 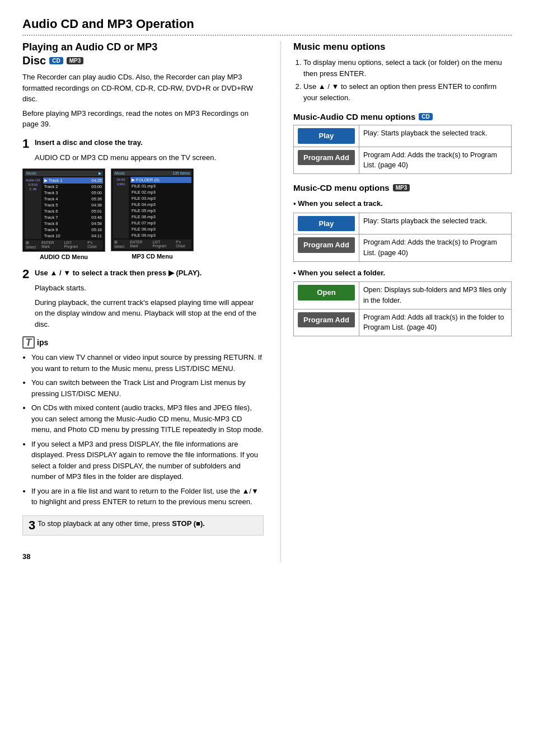 What do you see at coordinates (148, 388) in the screenshot?
I see `tip-2: You can switch between the Track List an…` at bounding box center [148, 388].